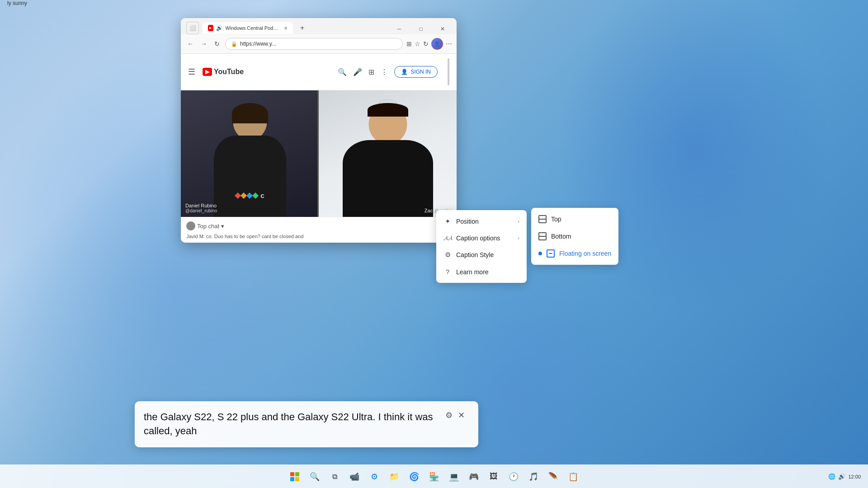 This screenshot has height=488, width=868. Describe the element at coordinates (248, 28) in the screenshot. I see `browser-tab: 🔊 Windows Central Podcast L... ✕` at that location.